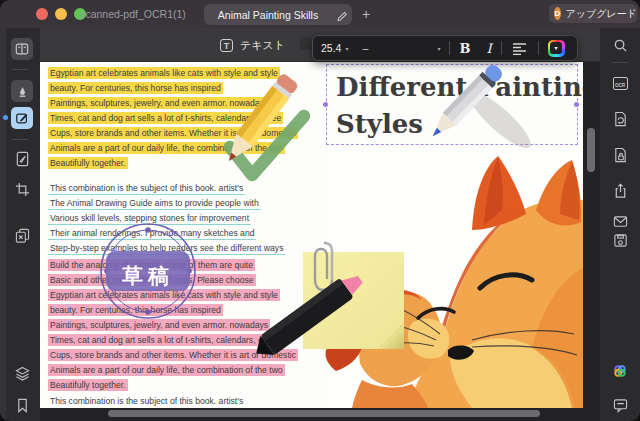  I want to click on text-line: Basic and other more advanced ones. Plea…, so click(188, 280).